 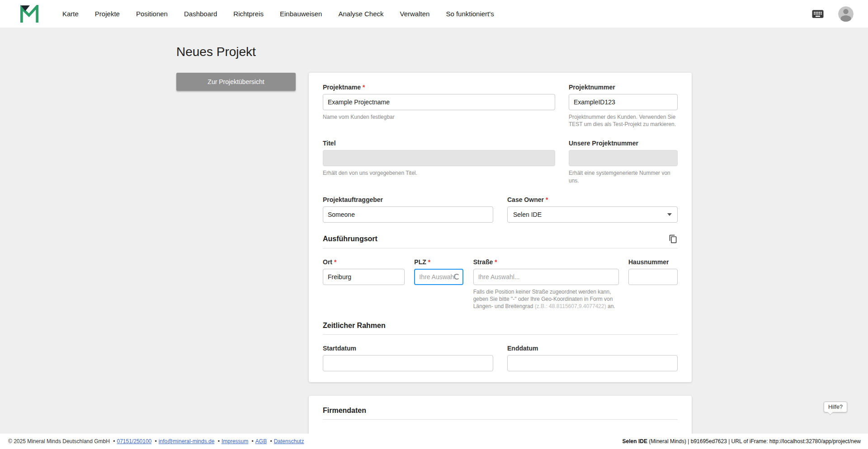 What do you see at coordinates (623, 102) in the screenshot?
I see `projektnummer-input` at bounding box center [623, 102].